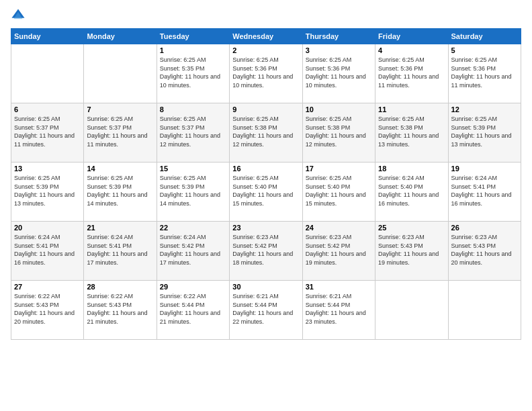  What do you see at coordinates (193, 169) in the screenshot?
I see `day-number: 15` at bounding box center [193, 169].